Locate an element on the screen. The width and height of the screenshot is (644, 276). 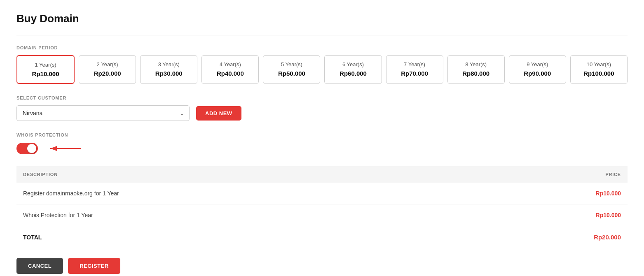
period-price: Rp30.000 is located at coordinates (169, 73).